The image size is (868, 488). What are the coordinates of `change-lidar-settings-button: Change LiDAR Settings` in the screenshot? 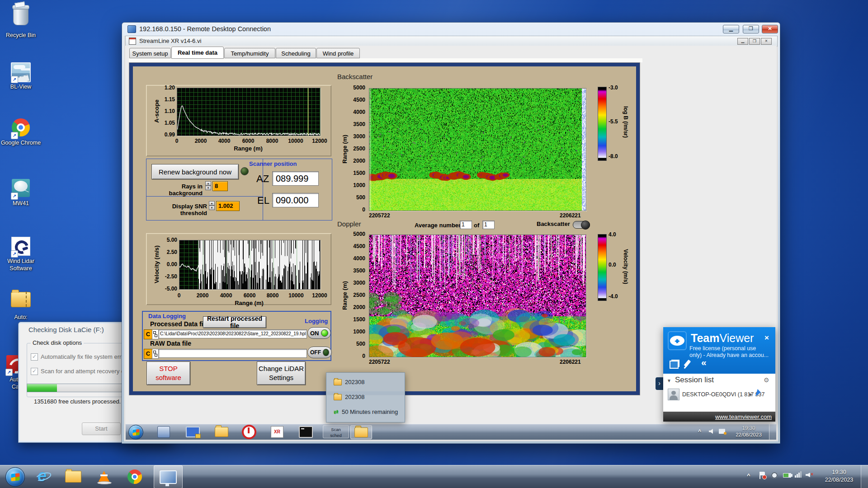 It's located at (281, 373).